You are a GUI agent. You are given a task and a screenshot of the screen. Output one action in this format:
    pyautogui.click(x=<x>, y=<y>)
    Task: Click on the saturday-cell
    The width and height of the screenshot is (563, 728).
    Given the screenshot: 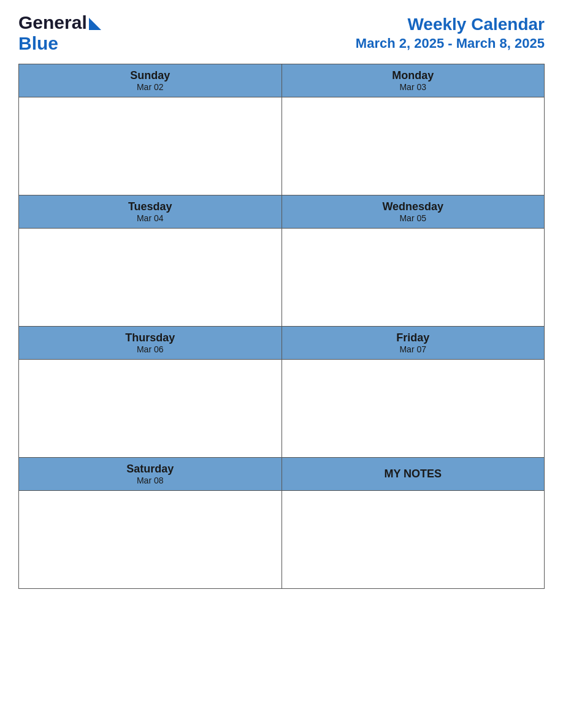 What is the action you would take?
    pyautogui.click(x=151, y=540)
    